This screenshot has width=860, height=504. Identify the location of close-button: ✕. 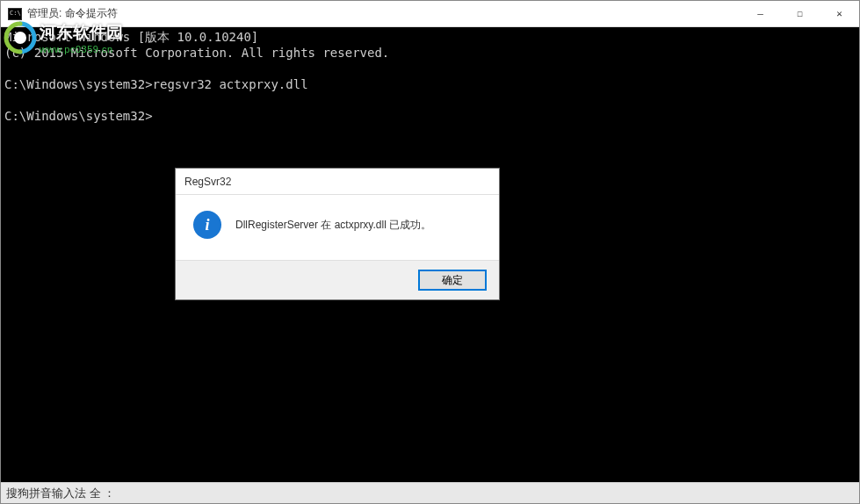
(840, 14).